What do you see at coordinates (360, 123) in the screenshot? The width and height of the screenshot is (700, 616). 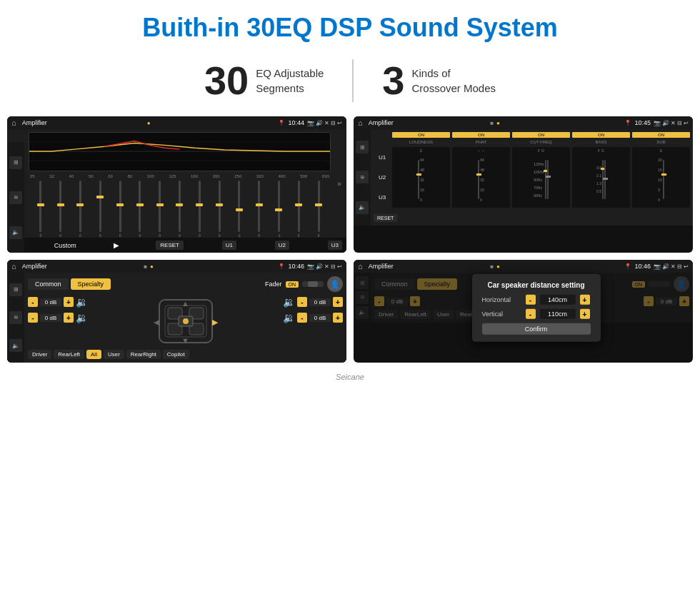 I see `home-icon-2: ⌂` at bounding box center [360, 123].